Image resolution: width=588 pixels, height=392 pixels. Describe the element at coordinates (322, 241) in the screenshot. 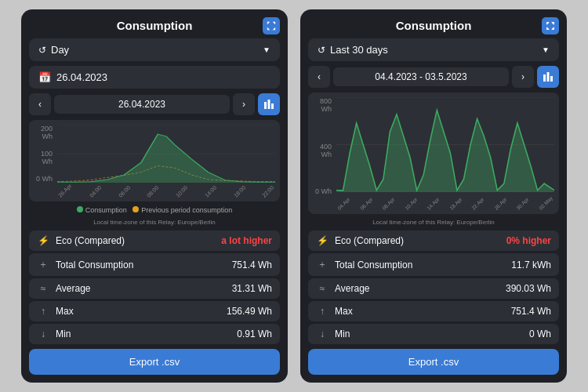

I see `eco-icon-2: ⚡` at that location.